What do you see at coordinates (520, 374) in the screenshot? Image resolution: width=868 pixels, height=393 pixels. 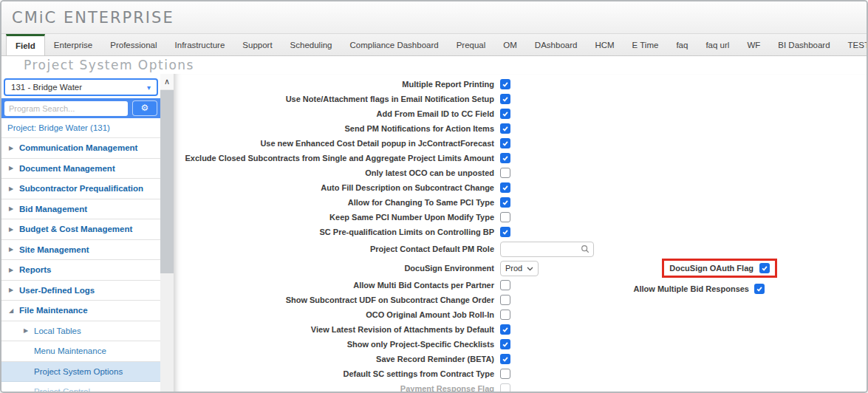 I see `option-row: Default SC settings from Contract Type` at bounding box center [520, 374].